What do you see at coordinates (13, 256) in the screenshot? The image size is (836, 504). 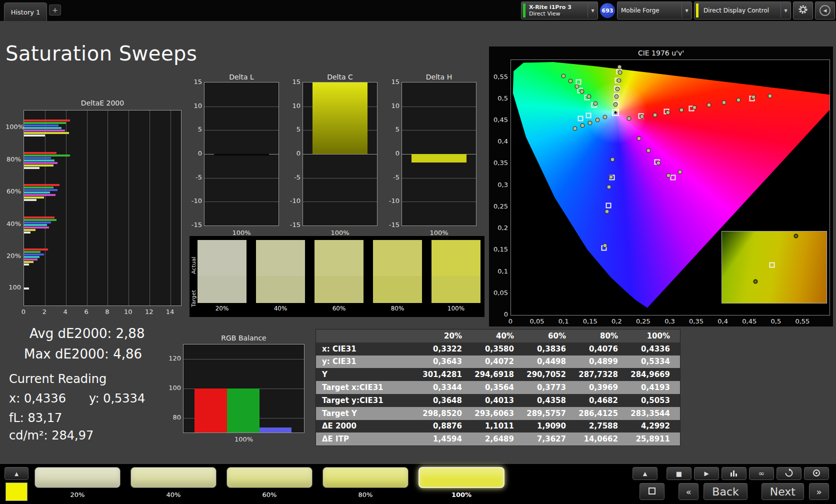 I see `y-tick-label: 20%` at bounding box center [13, 256].